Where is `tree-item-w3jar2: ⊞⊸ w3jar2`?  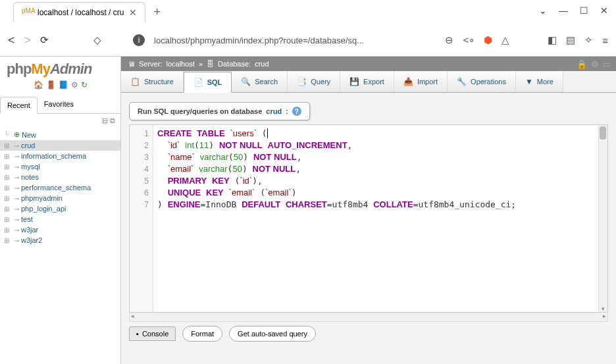
tree-item-w3jar2: ⊞⊸ w3jar2 is located at coordinates (61, 240).